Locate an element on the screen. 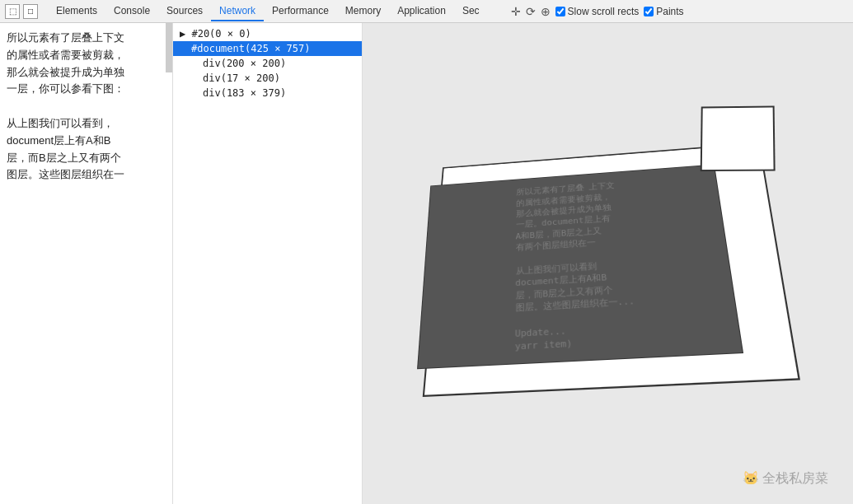  tab-network: Network is located at coordinates (237, 12).